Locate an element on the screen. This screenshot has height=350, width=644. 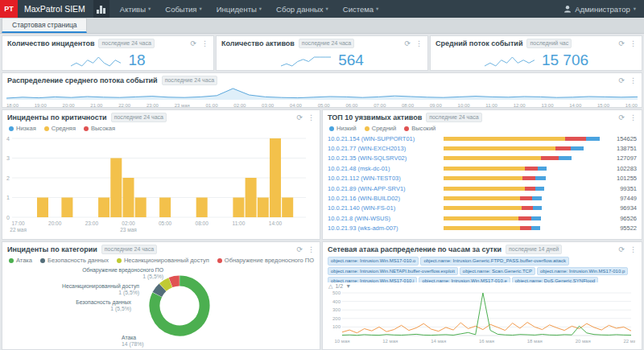
menu-events: События▾ is located at coordinates (184, 9).